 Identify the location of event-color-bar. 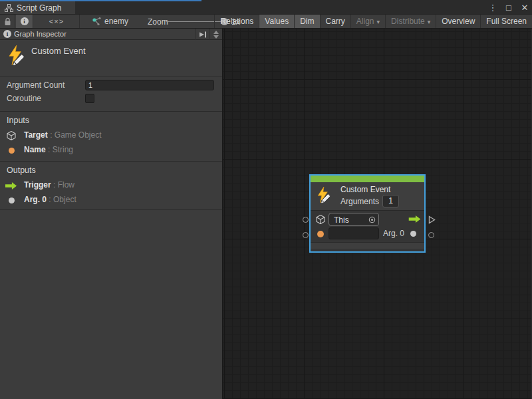
(367, 179).